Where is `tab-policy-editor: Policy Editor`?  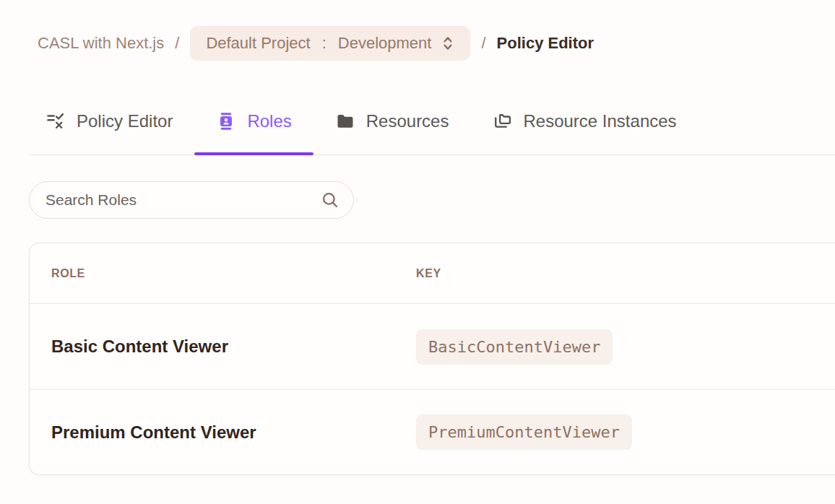
tab-policy-editor: Policy Editor is located at coordinates (111, 129).